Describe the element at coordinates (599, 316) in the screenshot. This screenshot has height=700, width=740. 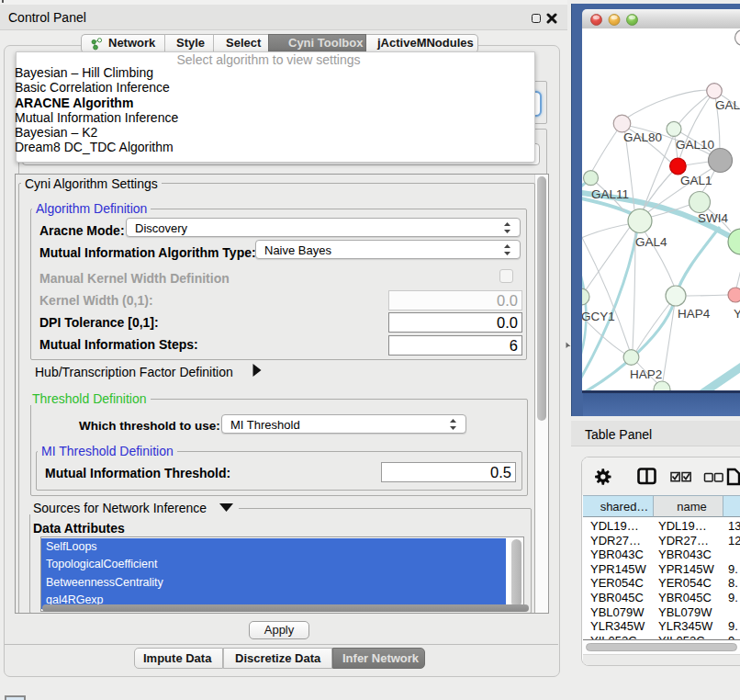
I see `svg-text: GCY1` at that location.